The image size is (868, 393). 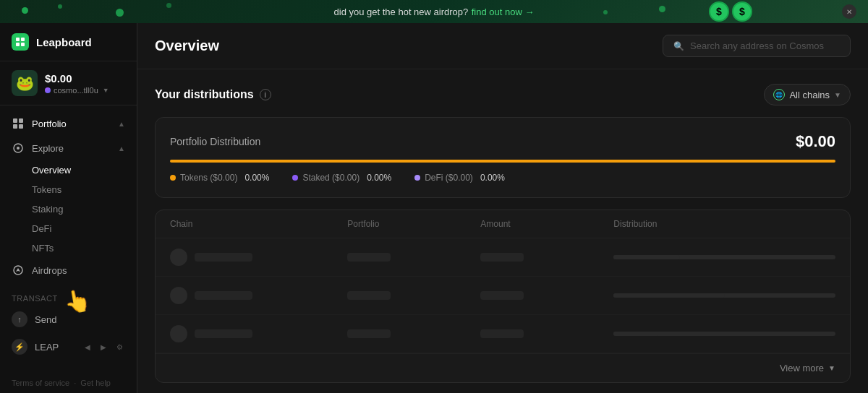 What do you see at coordinates (85, 84) in the screenshot?
I see `user-info: $0.00 cosmo...tll0u ▼` at bounding box center [85, 84].